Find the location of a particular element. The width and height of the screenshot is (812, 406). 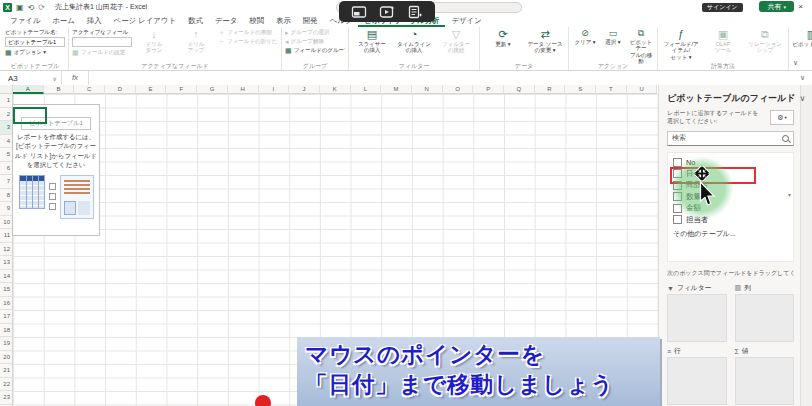

column-header-N: N is located at coordinates (428, 90).